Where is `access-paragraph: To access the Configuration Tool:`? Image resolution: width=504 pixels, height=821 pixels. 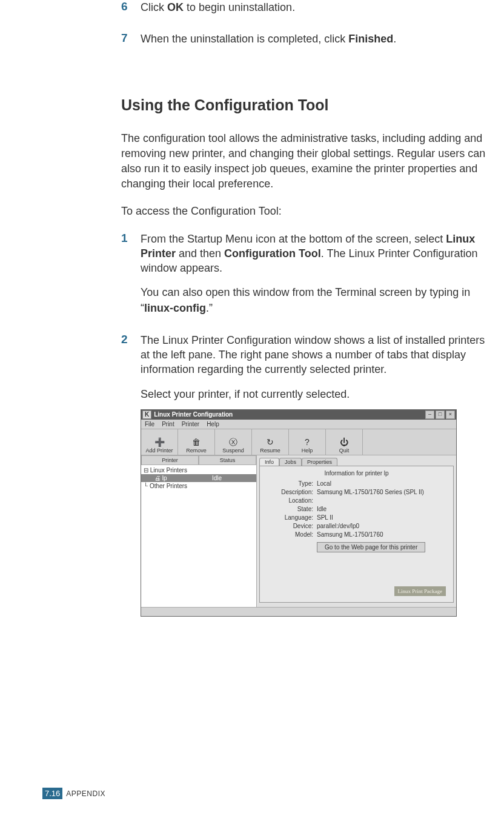 access-paragraph: To access the Configuration Tool: is located at coordinates (309, 211).